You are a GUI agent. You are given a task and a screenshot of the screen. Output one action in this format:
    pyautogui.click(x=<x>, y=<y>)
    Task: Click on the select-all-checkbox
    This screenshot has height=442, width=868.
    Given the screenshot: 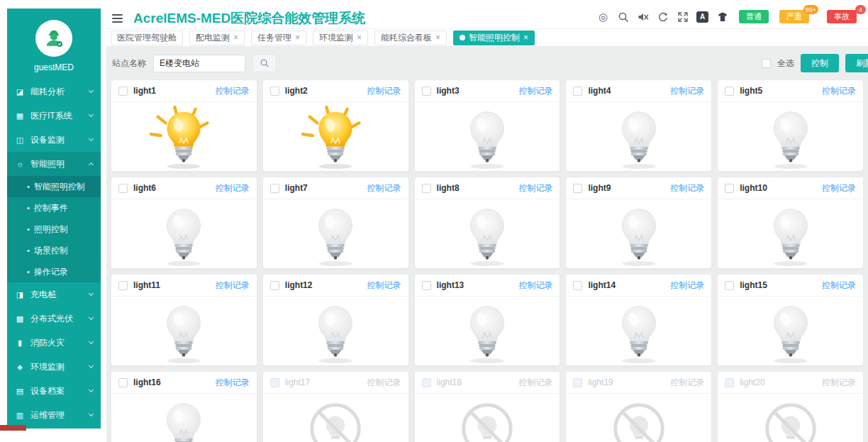 What is the action you would take?
    pyautogui.click(x=766, y=64)
    